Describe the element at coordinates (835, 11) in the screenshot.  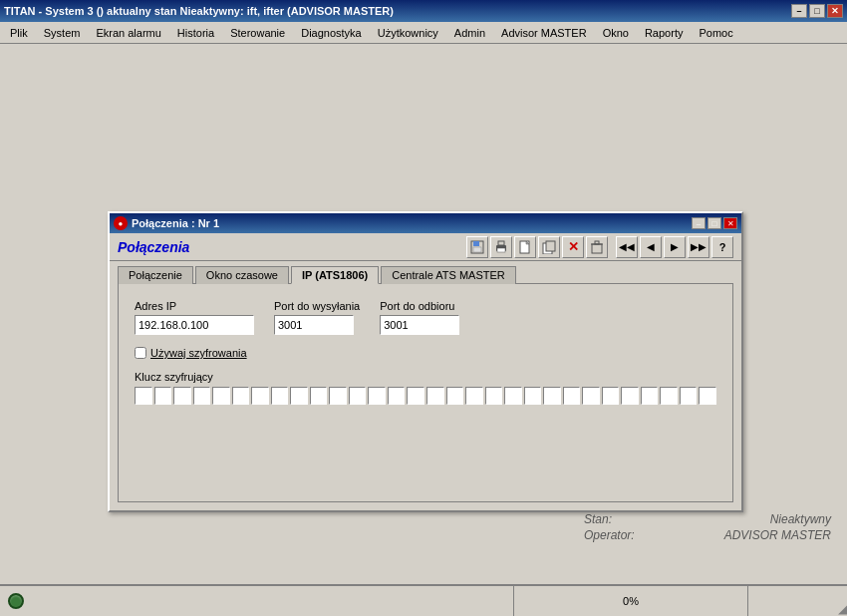
I see `close-button: ✕` at that location.